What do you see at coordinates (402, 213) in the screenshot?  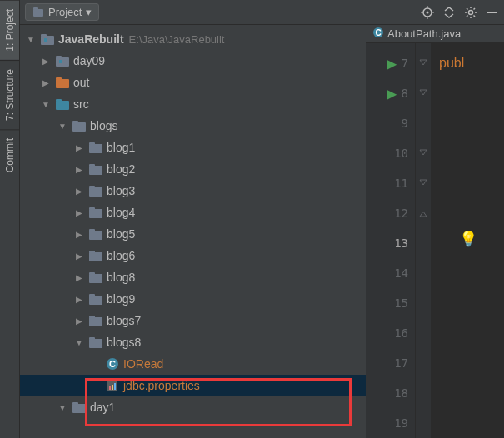 I see `line-number: 12` at bounding box center [402, 213].